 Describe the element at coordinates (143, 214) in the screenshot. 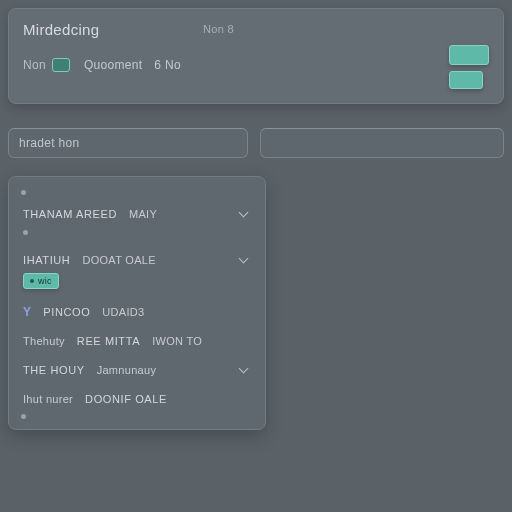

I see `item-secondary: MAIY` at that location.